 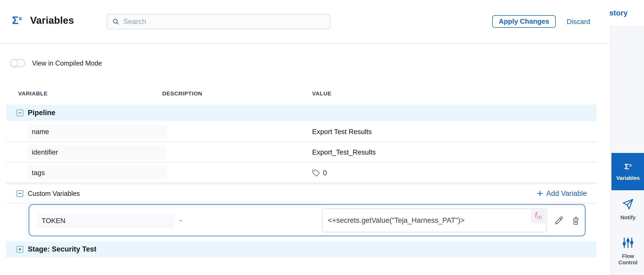 What do you see at coordinates (538, 216) in the screenshot?
I see `expression-fx-icon: f(x)` at bounding box center [538, 216].